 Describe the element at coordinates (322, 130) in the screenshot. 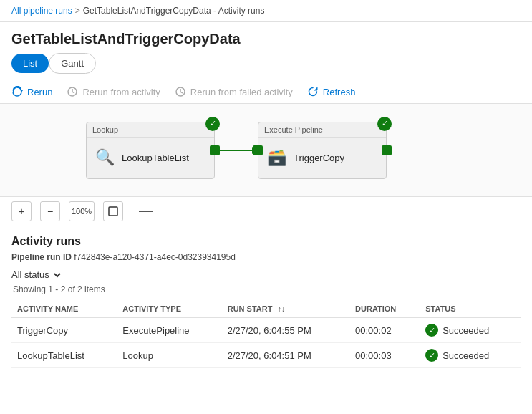

I see `node-execute-header: Execute Pipeline` at that location.